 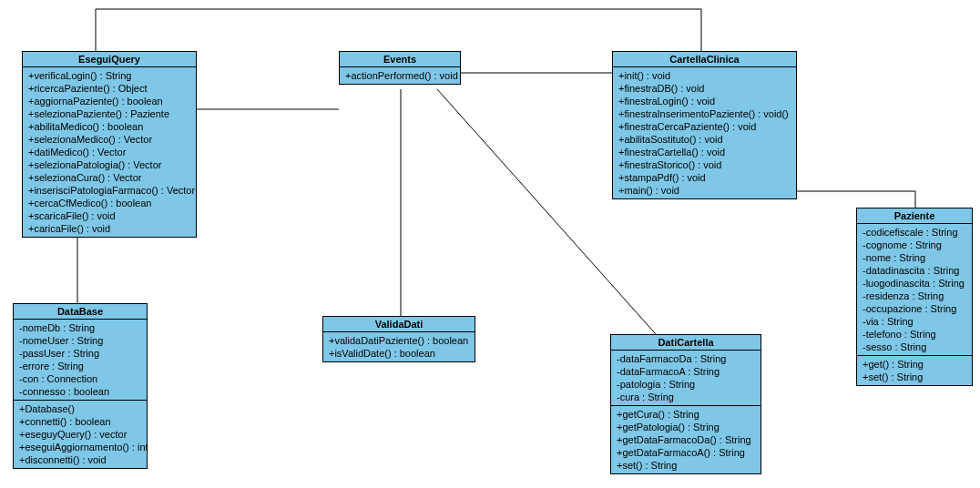 What do you see at coordinates (705, 152) in the screenshot?
I see `member-row: +finestraCartella() : void` at bounding box center [705, 152].